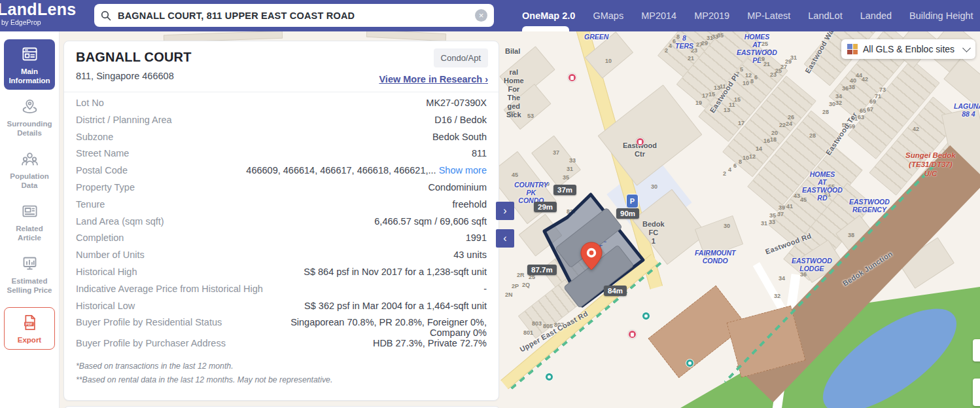  Describe the element at coordinates (597, 37) in the screenshot. I see `map-place-label: GREEN` at that location.